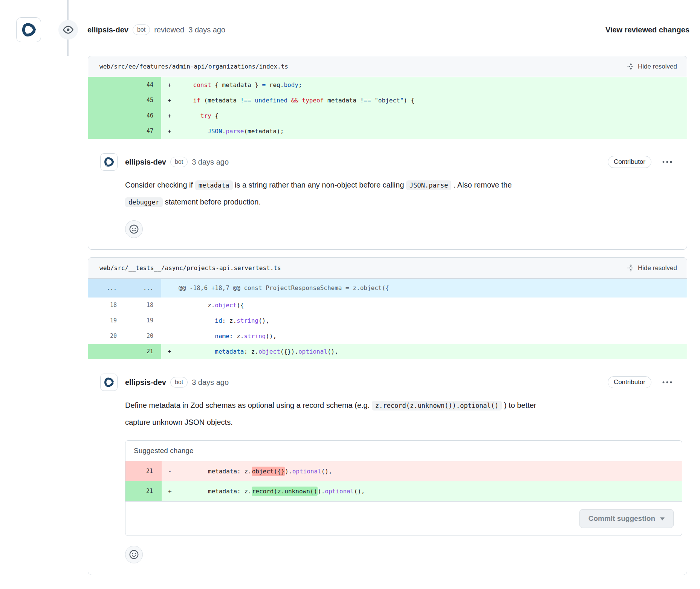  I want to click on inline-code-chip: z.record(z.unknown()).optional(), so click(437, 406).